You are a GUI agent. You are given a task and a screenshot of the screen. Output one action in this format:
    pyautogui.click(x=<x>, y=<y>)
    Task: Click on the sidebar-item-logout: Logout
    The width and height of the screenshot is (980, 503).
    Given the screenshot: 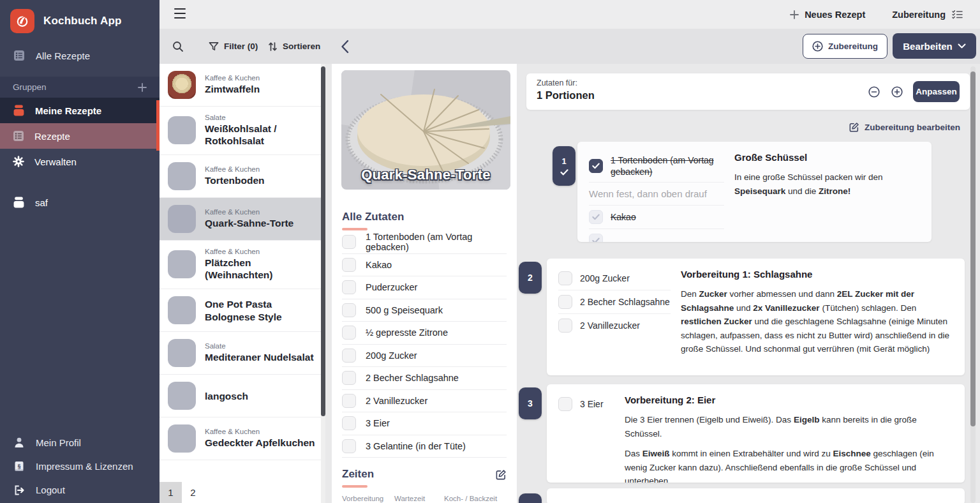 What is the action you would take?
    pyautogui.click(x=80, y=490)
    